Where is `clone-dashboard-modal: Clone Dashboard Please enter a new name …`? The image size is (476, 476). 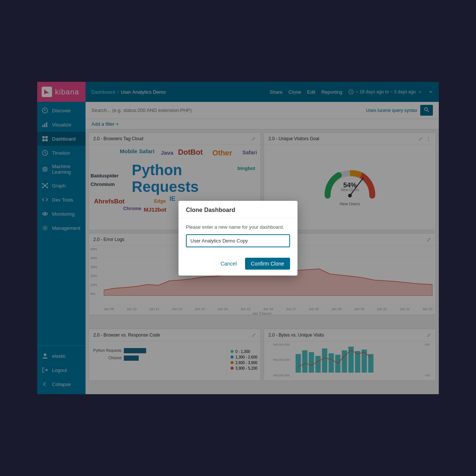
clone-dashboard-modal: Clone Dashboard Please enter a new name … is located at coordinates (238, 238).